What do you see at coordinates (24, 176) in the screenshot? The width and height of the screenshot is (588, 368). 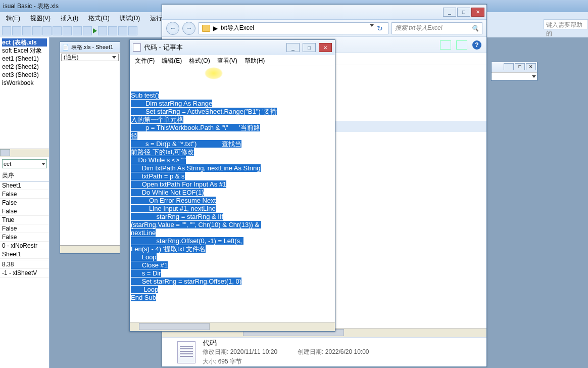 I see `prop-tab: 类序` at bounding box center [24, 176].